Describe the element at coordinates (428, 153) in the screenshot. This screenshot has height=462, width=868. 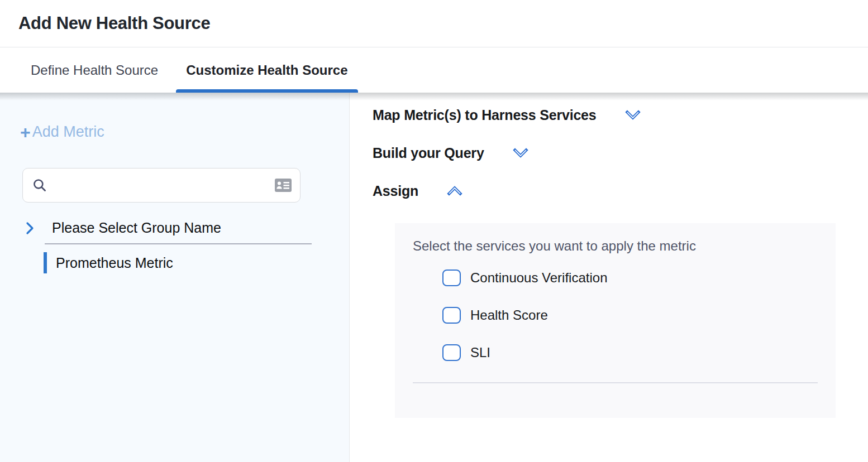
I see `section-build-query-label: Build your Query` at that location.